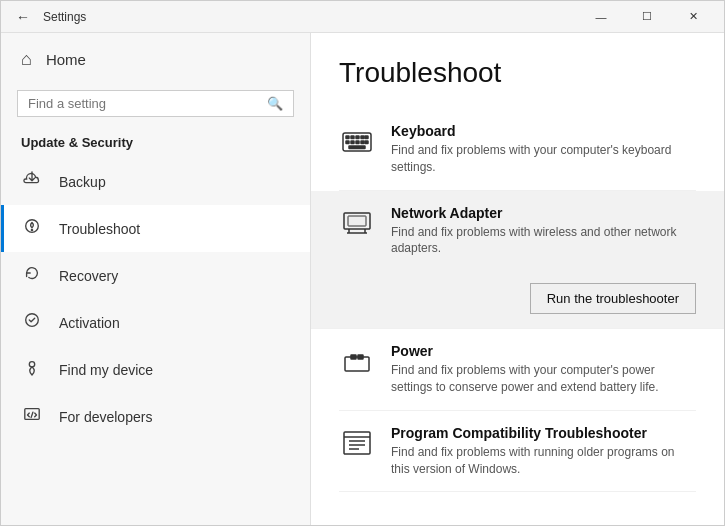 This screenshot has height=526, width=725. I want to click on home-icon: ⌂, so click(26, 60).